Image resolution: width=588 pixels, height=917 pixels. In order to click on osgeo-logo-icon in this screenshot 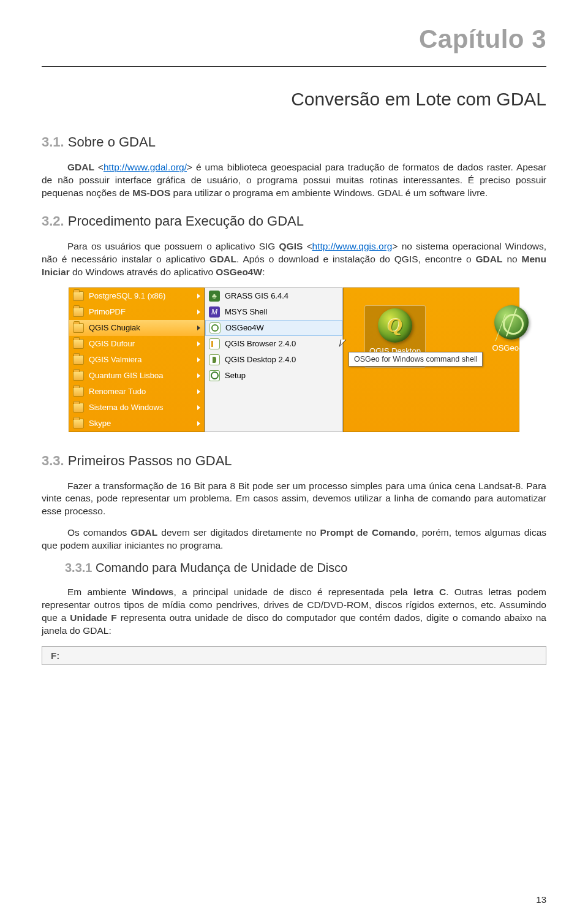, I will do `click(511, 322)`.